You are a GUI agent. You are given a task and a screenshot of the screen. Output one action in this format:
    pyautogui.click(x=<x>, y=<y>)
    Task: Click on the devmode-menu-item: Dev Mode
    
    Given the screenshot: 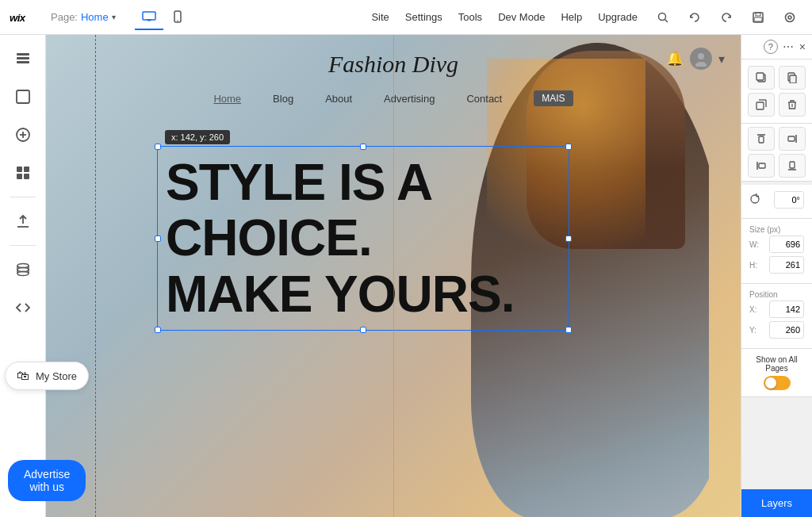 What is the action you would take?
    pyautogui.click(x=522, y=17)
    